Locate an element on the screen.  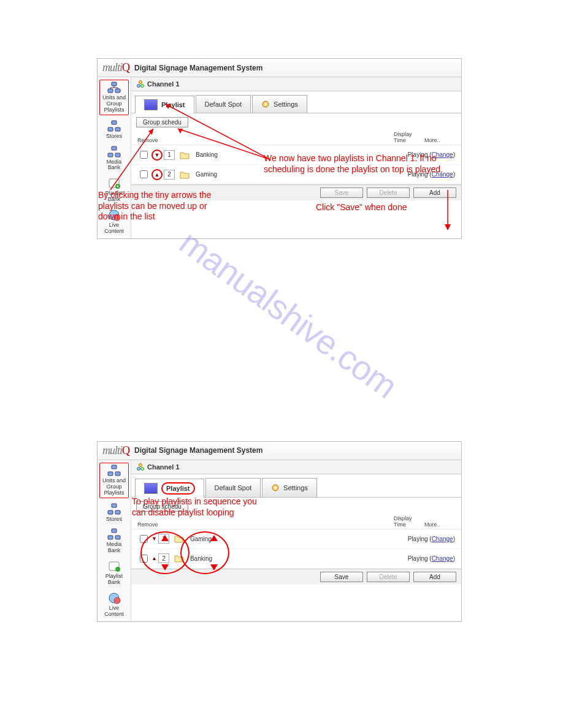
sidebar-item-label: Media Bank is located at coordinates (114, 165).